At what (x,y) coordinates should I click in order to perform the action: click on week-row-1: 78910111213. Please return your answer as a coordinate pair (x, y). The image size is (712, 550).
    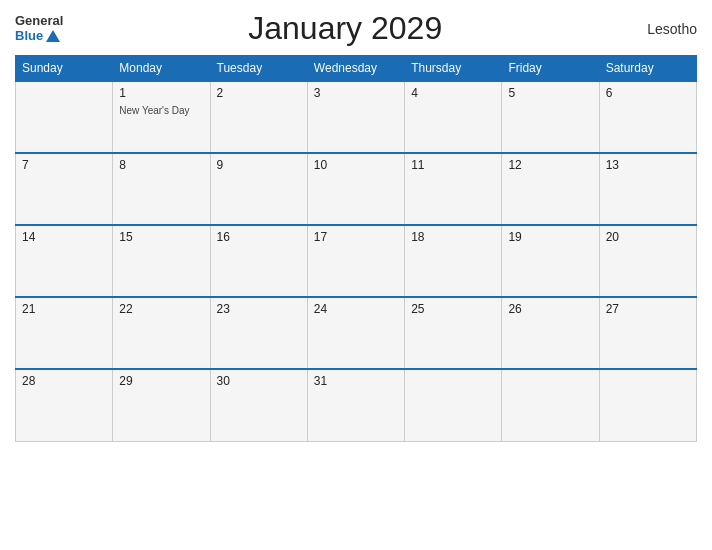
    Looking at the image, I should click on (356, 189).